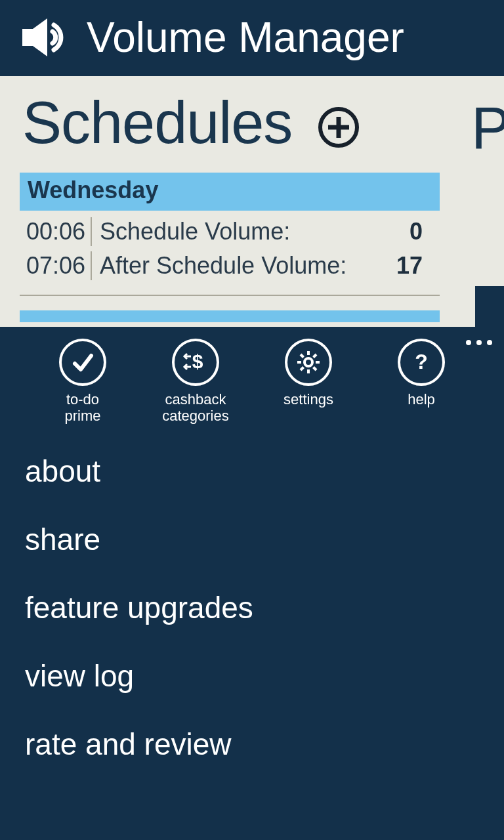 The width and height of the screenshot is (504, 840). What do you see at coordinates (230, 192) in the screenshot?
I see `day-header: Wednesday` at bounding box center [230, 192].